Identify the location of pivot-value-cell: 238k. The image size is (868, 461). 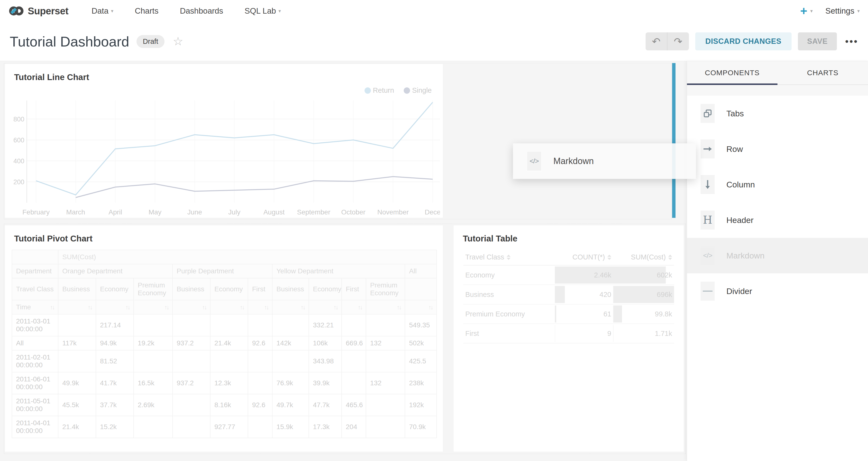
(421, 383).